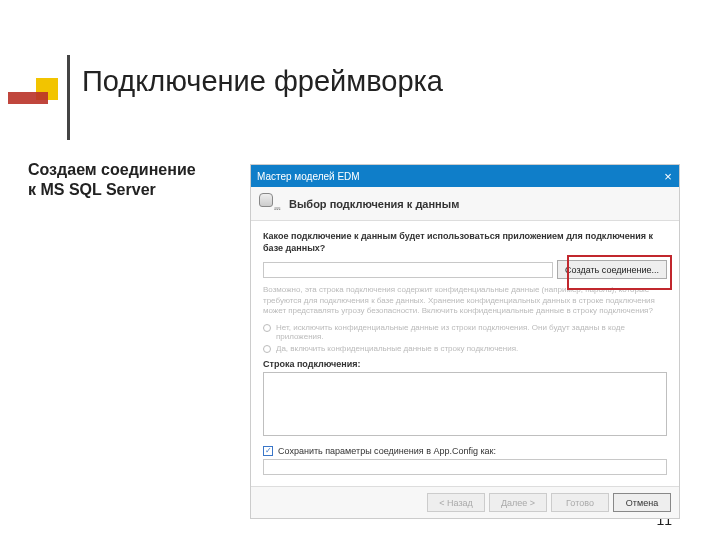 This screenshot has height=540, width=720. I want to click on connection-dropdown, so click(408, 270).